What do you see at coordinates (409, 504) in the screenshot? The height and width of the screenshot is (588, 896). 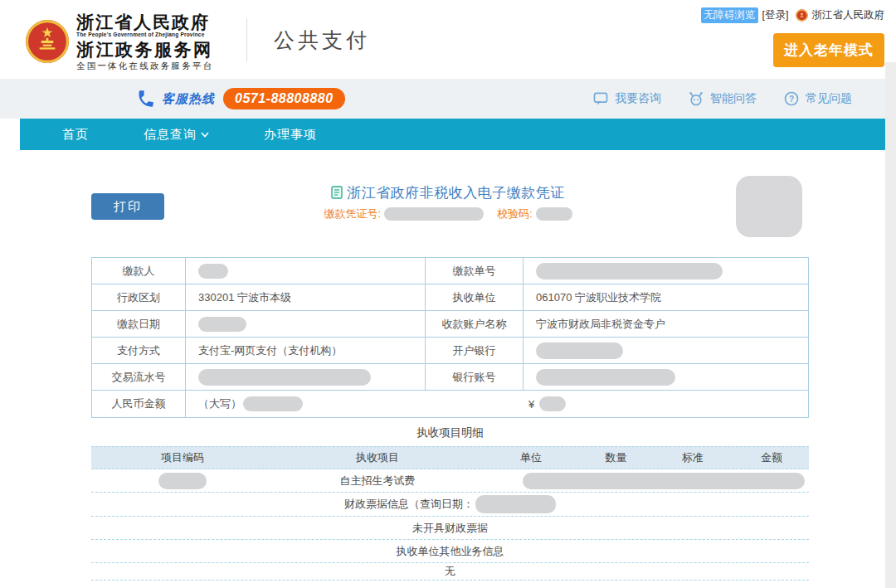 I see `invoice-info-label: 财政票据信息（查询日期：` at bounding box center [409, 504].